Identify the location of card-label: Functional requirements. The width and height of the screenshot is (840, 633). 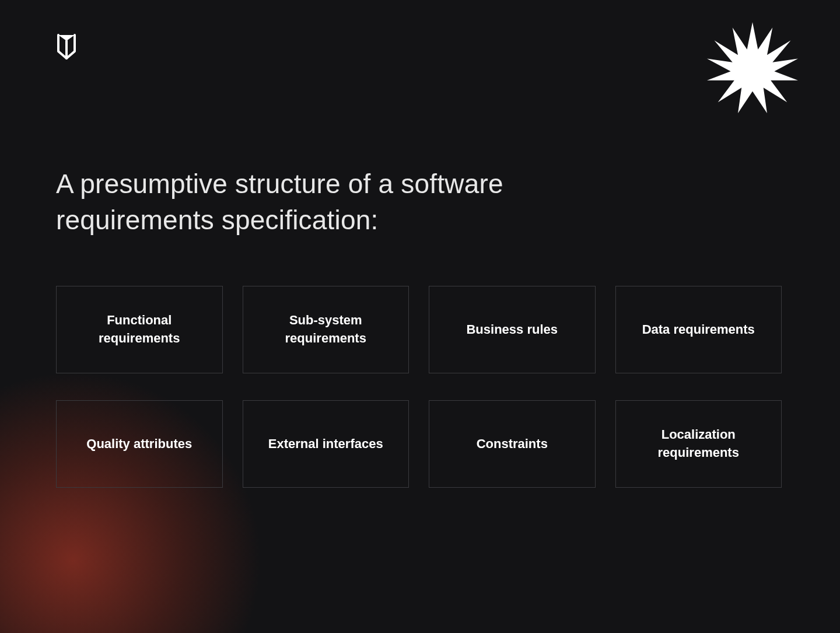
(139, 330).